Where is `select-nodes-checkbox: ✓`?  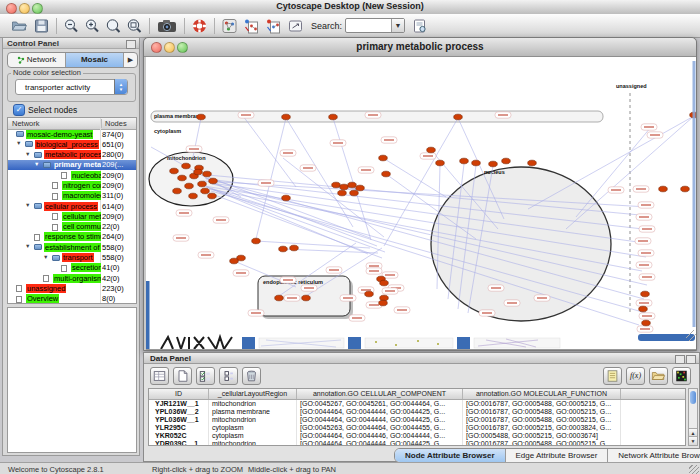
select-nodes-checkbox: ✓ is located at coordinates (19, 110).